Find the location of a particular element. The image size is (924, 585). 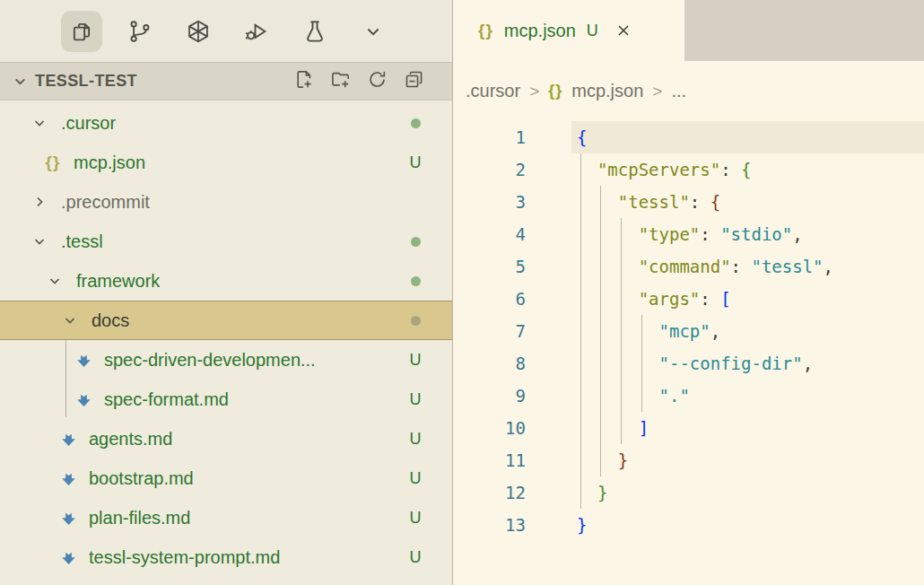

activity-testing-button is located at coordinates (315, 31).